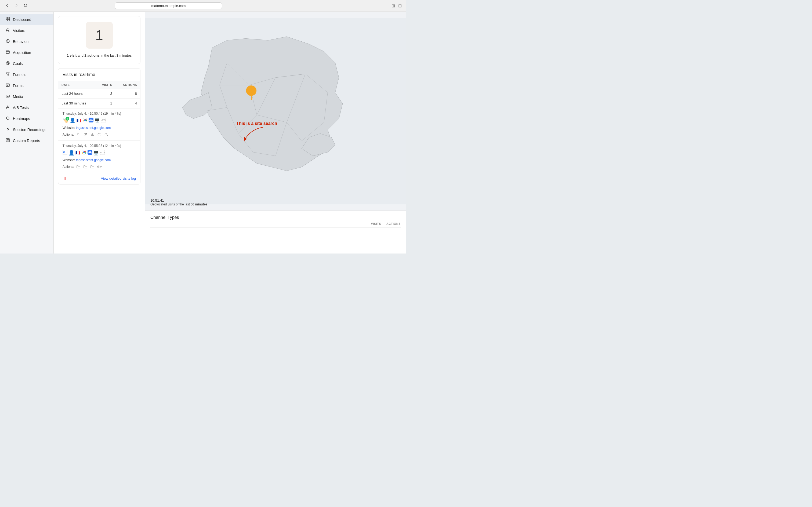 This screenshot has height=507, width=812. I want to click on channel-col-visits: VISITS, so click(376, 224).